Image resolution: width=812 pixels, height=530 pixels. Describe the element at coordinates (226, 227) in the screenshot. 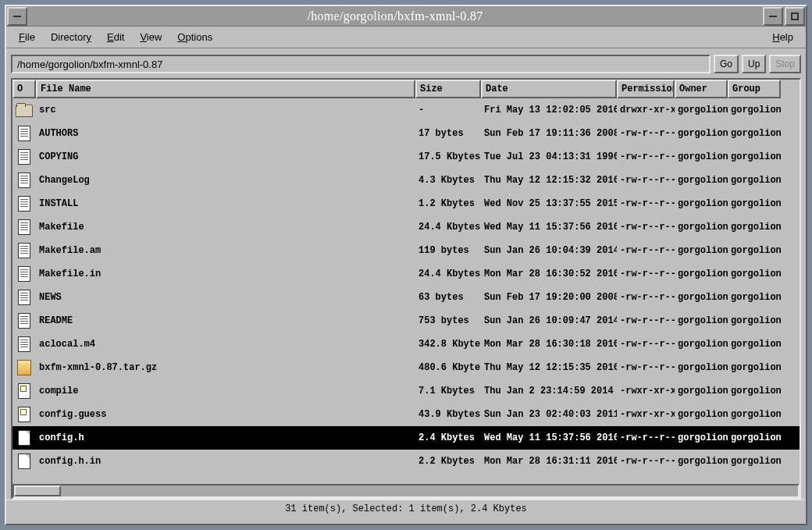

I see `file-name: Makefile` at that location.